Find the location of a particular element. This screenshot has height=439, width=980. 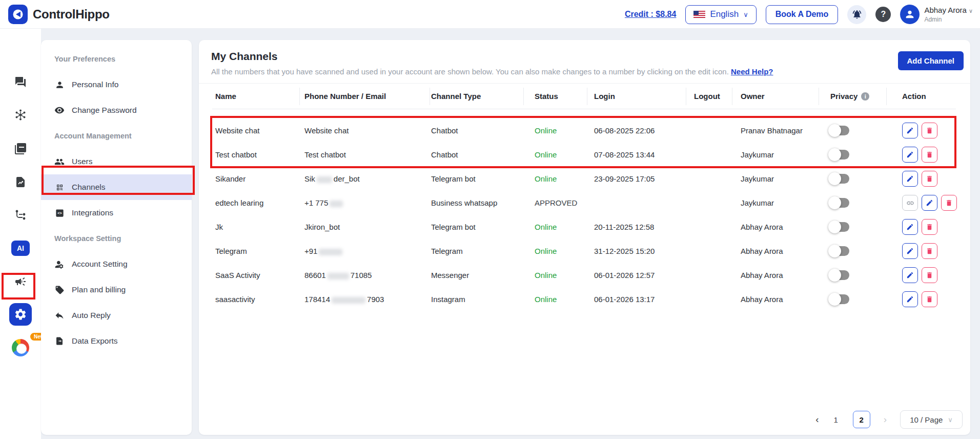

cell-login: 07-08-2025 13:44 is located at coordinates (637, 155).